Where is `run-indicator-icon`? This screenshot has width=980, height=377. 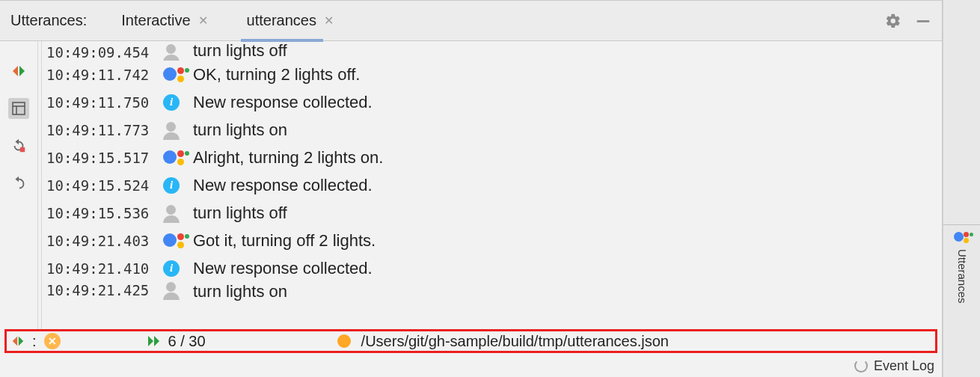
run-indicator-icon is located at coordinates (18, 341).